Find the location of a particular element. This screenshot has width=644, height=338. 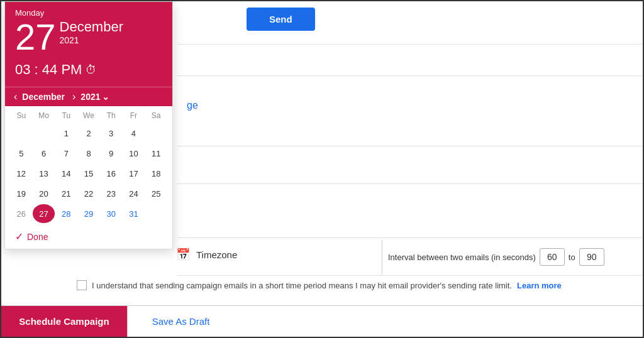

weekday-mo: Mo is located at coordinates (44, 116).